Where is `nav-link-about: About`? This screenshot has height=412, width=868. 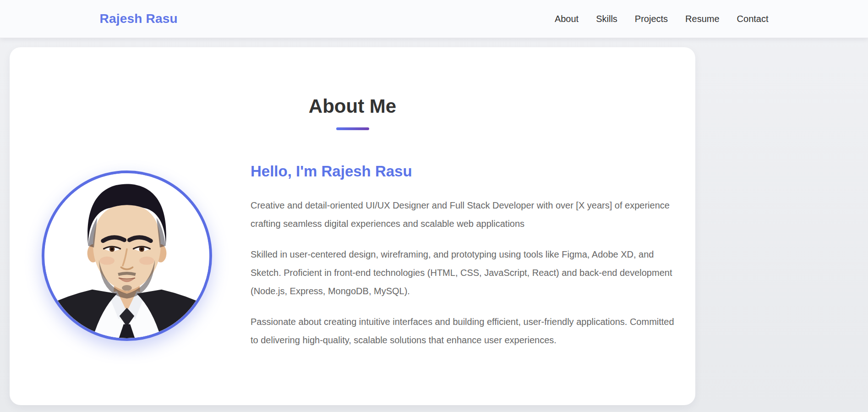
nav-link-about: About is located at coordinates (567, 19).